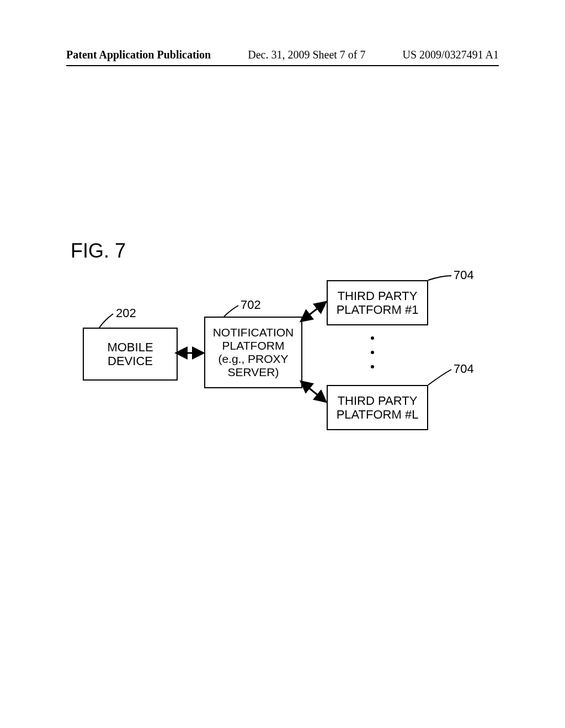 This screenshot has width=565, height=728. Describe the element at coordinates (282, 55) in the screenshot. I see `page-header: Patent Application Publication Dec. 31, …` at that location.